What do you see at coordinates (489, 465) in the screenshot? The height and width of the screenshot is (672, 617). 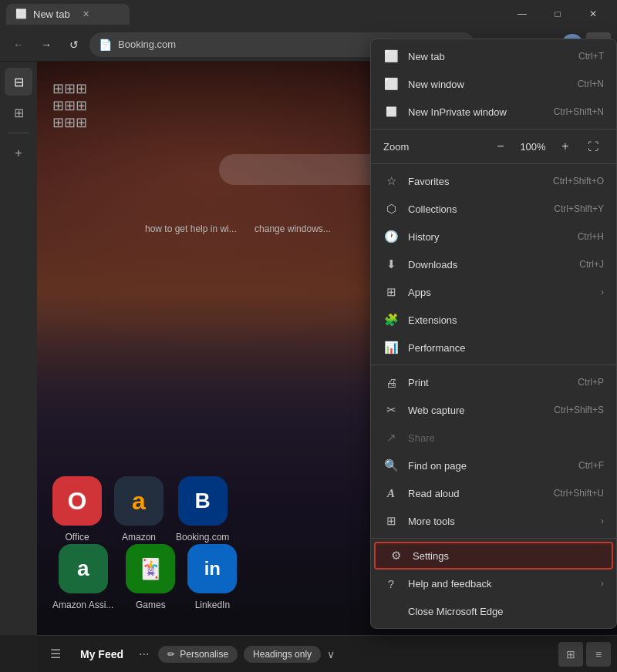 I see `find-on-page-label: Find on page` at bounding box center [489, 465].